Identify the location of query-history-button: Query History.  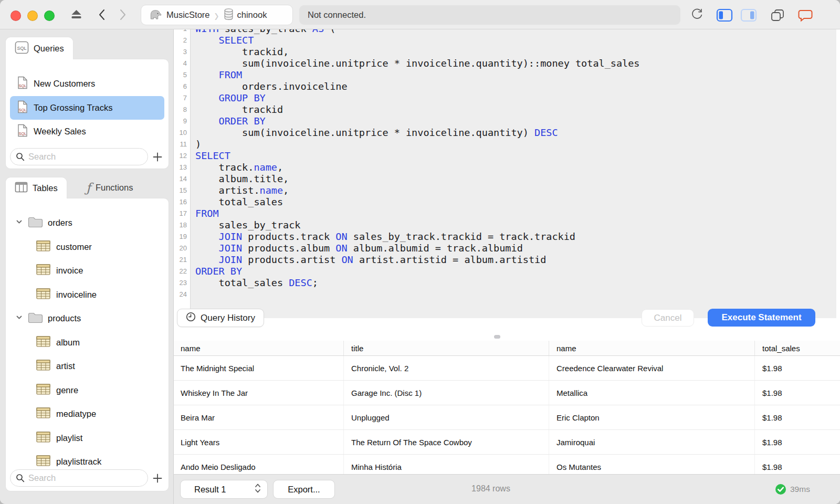
(220, 318).